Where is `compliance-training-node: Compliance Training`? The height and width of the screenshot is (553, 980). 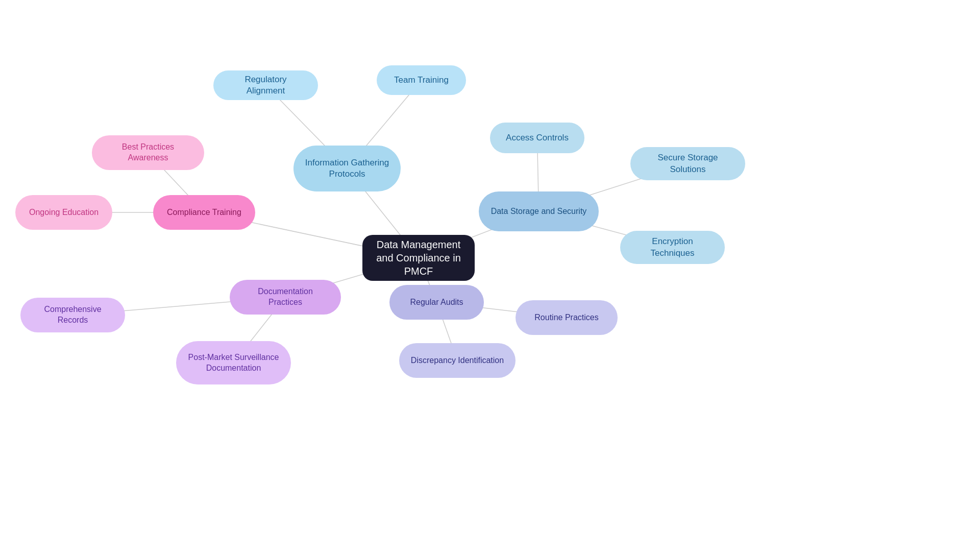 compliance-training-node: Compliance Training is located at coordinates (204, 212).